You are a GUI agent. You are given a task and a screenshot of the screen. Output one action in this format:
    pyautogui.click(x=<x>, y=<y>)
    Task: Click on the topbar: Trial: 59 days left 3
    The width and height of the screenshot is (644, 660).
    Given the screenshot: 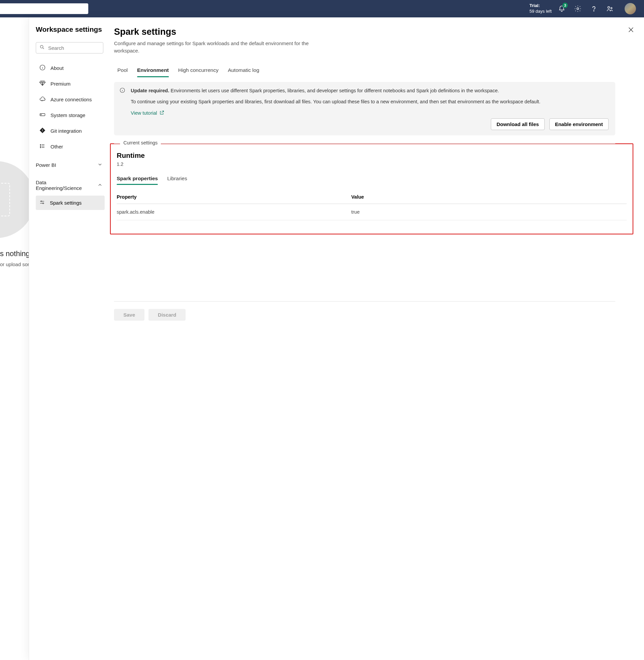 What is the action you would take?
    pyautogui.click(x=322, y=9)
    